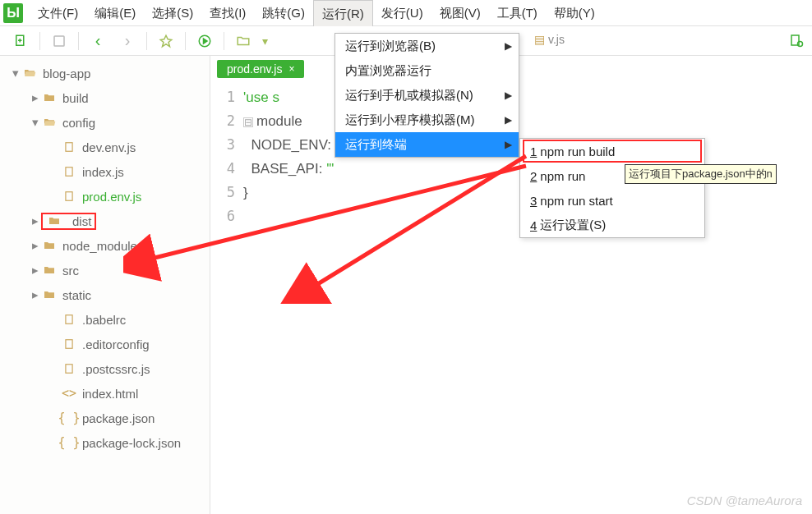  What do you see at coordinates (518, 13) in the screenshot?
I see `menu-tools: 工具(T)` at bounding box center [518, 13].